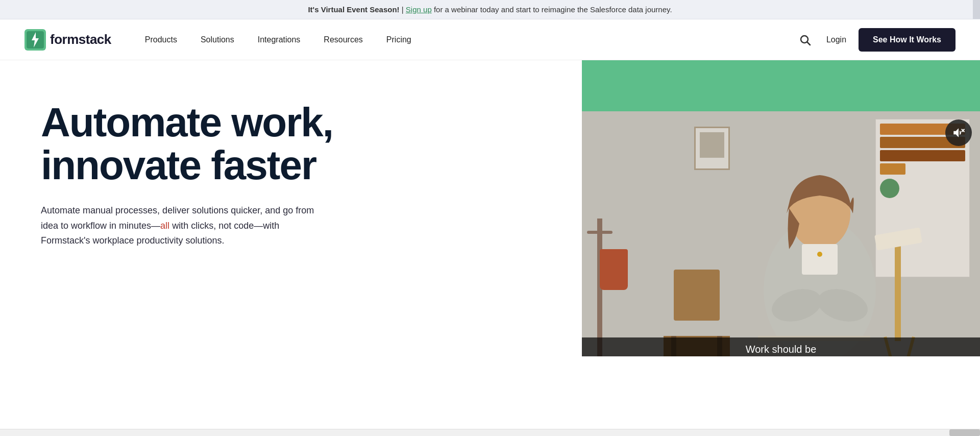 This screenshot has width=980, height=436. What do you see at coordinates (600, 232) in the screenshot?
I see `coat-rack-arm` at bounding box center [600, 232].